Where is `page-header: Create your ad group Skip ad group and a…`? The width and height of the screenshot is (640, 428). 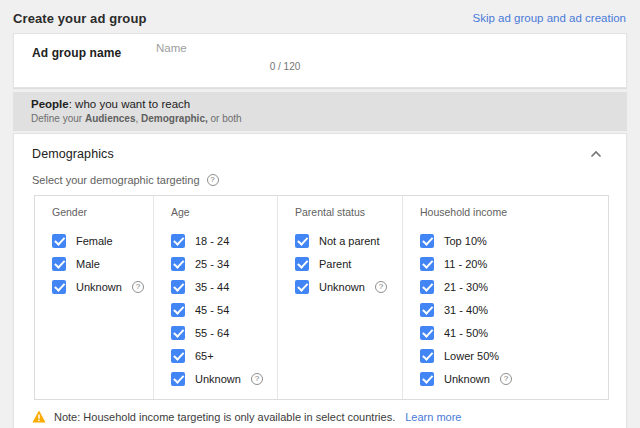 page-header: Create your ad group Skip ad group and a… is located at coordinates (320, 16).